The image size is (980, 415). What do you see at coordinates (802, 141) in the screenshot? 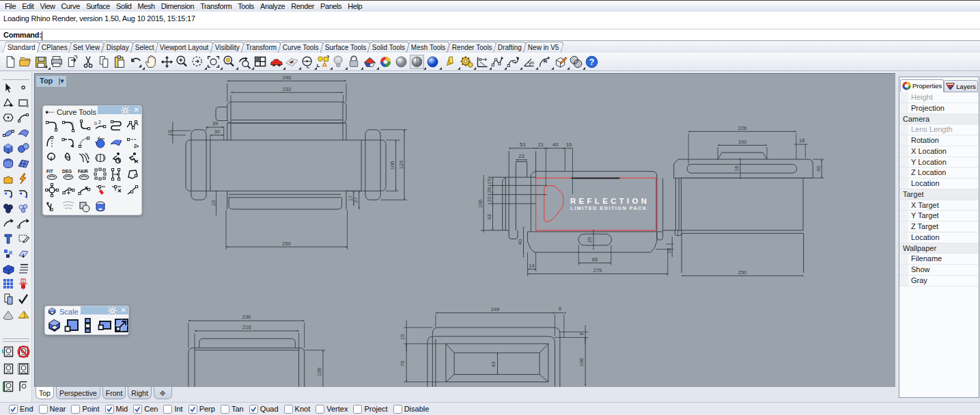
I see `svg-text: 18` at bounding box center [802, 141].